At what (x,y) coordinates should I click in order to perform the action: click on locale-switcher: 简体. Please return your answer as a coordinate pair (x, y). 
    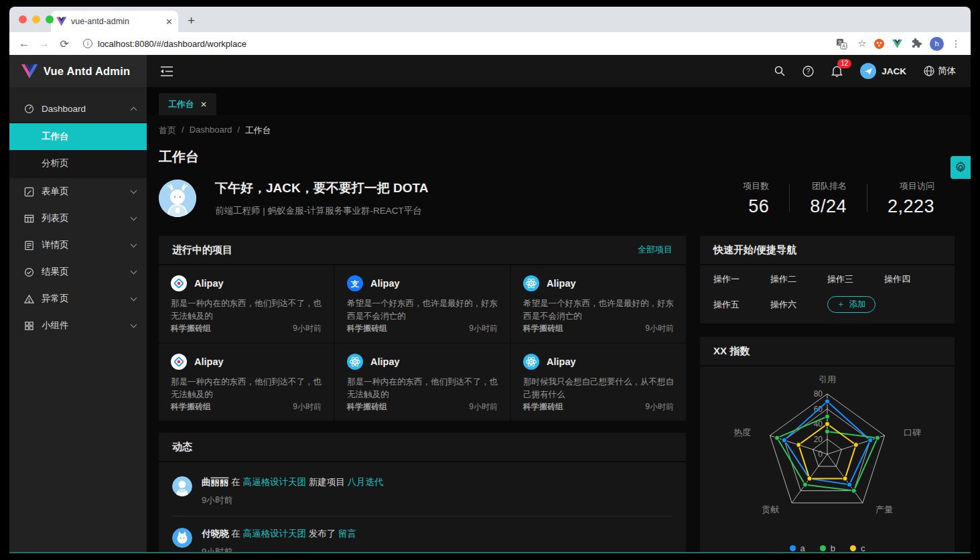
    Looking at the image, I should click on (940, 71).